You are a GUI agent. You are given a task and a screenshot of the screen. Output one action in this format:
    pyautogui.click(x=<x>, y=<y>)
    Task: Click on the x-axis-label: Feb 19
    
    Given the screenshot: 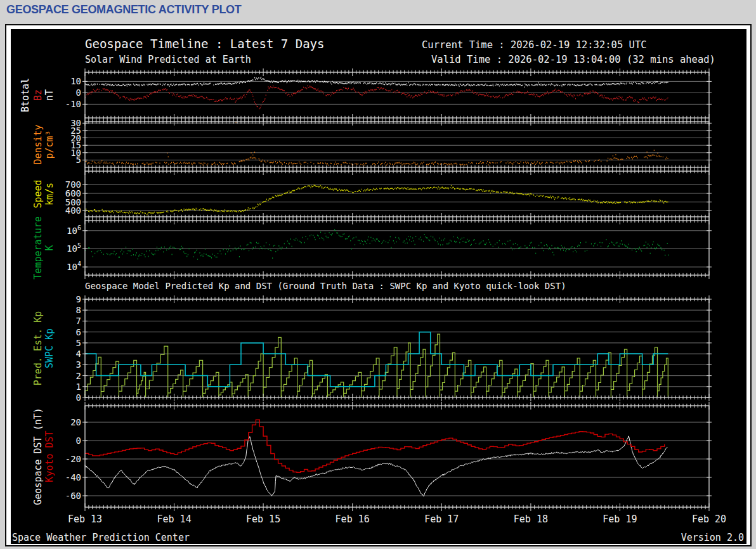 What is the action you would take?
    pyautogui.click(x=620, y=519)
    